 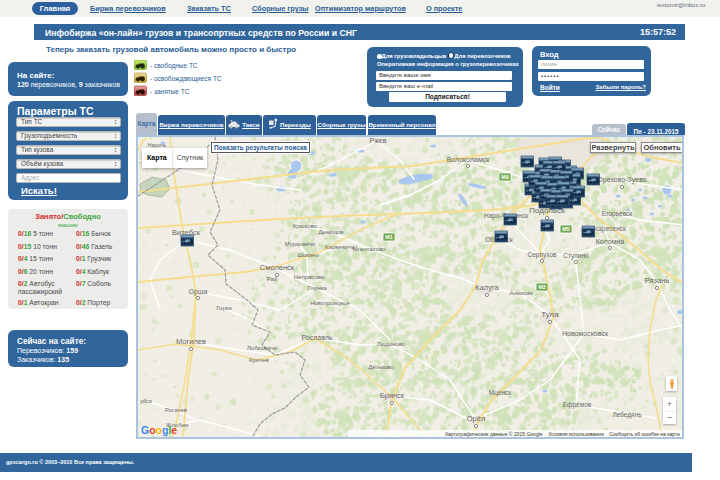 What do you see at coordinates (476, 418) in the screenshot?
I see `svg-text: Орёл` at bounding box center [476, 418].